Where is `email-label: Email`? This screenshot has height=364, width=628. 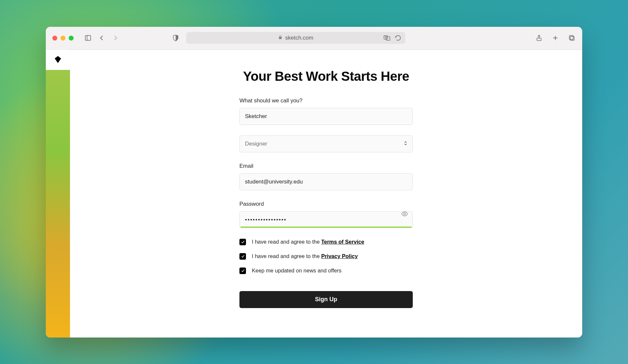 email-label: Email is located at coordinates (326, 166).